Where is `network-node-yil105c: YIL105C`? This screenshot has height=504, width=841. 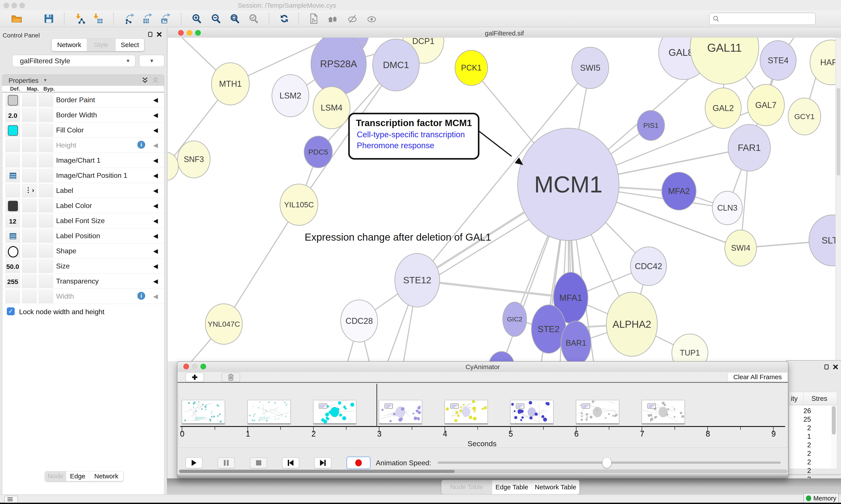
network-node-yil105c: YIL105C is located at coordinates (299, 205).